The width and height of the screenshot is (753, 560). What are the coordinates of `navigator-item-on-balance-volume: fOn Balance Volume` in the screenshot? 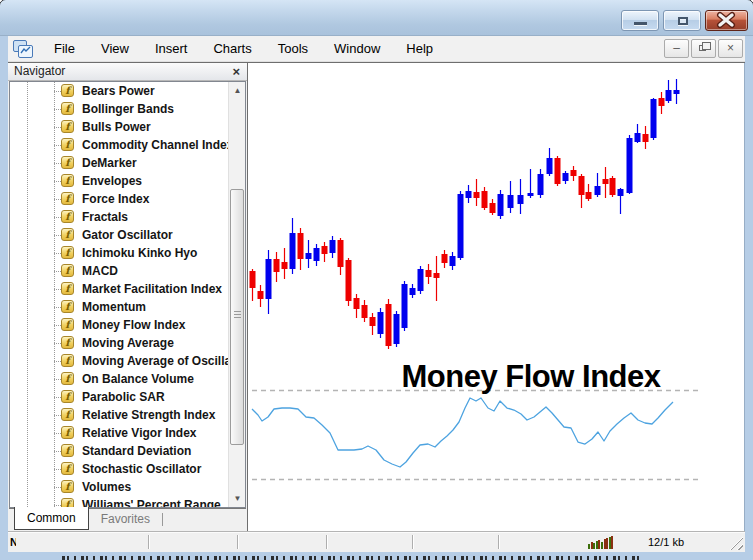 It's located at (119, 379).